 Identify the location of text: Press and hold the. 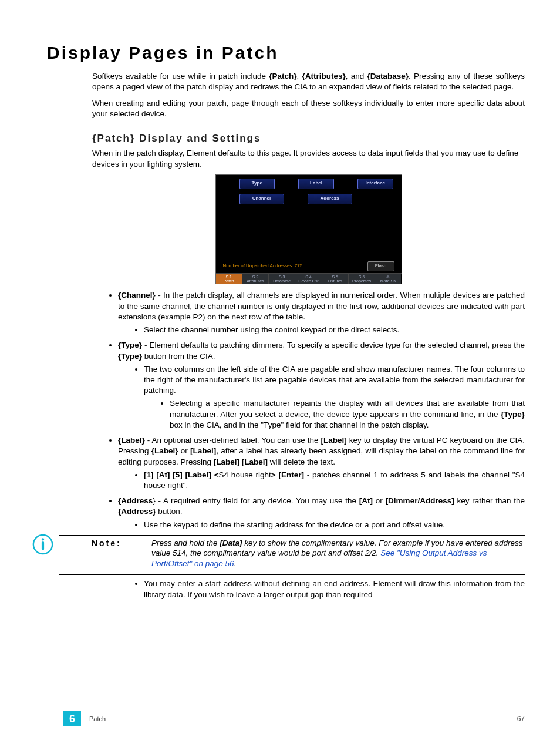
(185, 543).